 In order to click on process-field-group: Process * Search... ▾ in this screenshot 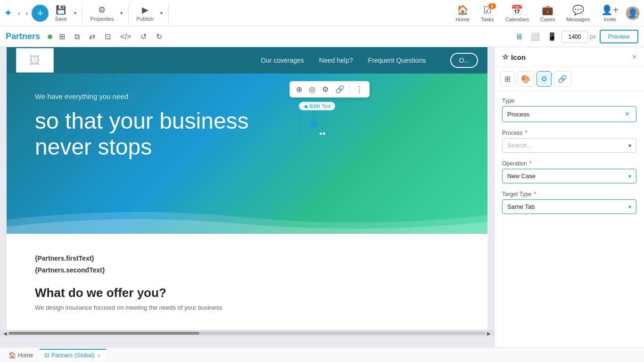, I will do `click(570, 141)`.